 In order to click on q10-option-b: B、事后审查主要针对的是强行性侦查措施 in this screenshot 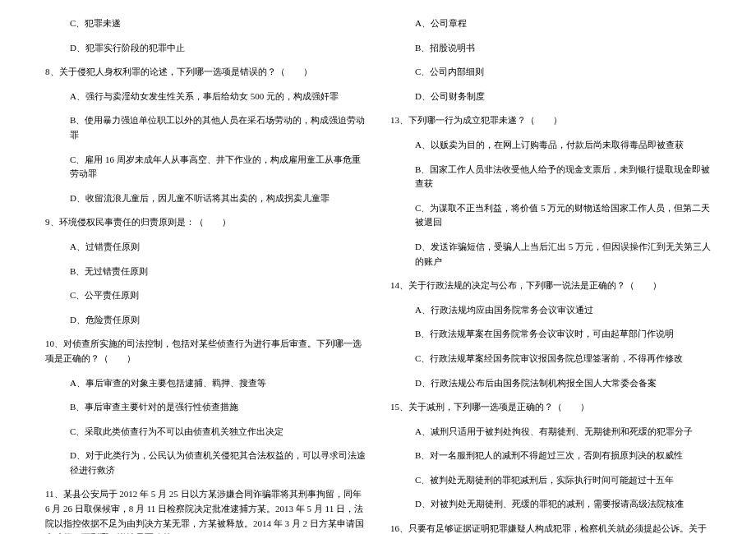, I will do `click(218, 407)`.